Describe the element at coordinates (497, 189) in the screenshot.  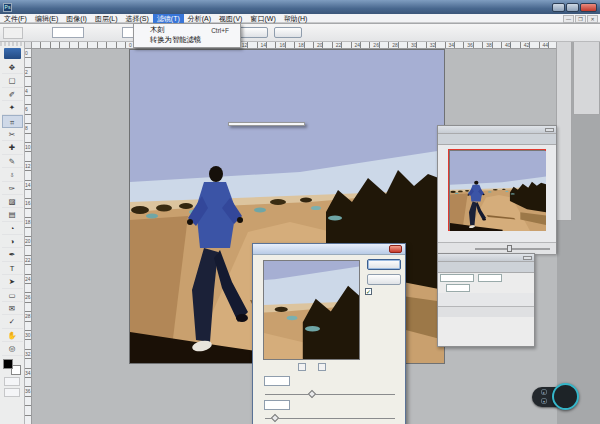
I see `navigator-panel` at that location.